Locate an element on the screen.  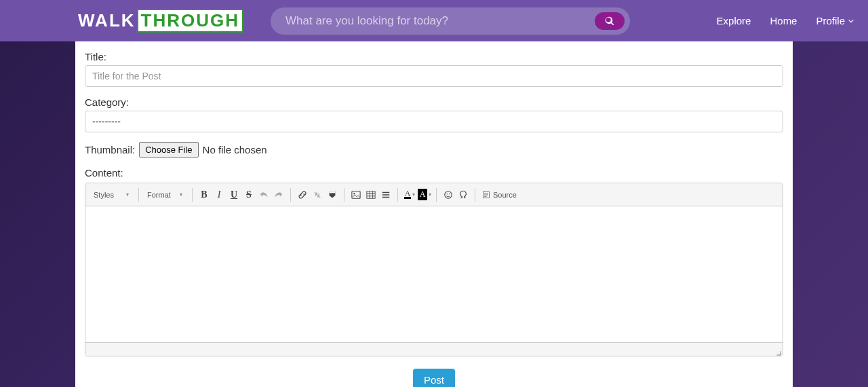
special-char-button is located at coordinates (463, 195).